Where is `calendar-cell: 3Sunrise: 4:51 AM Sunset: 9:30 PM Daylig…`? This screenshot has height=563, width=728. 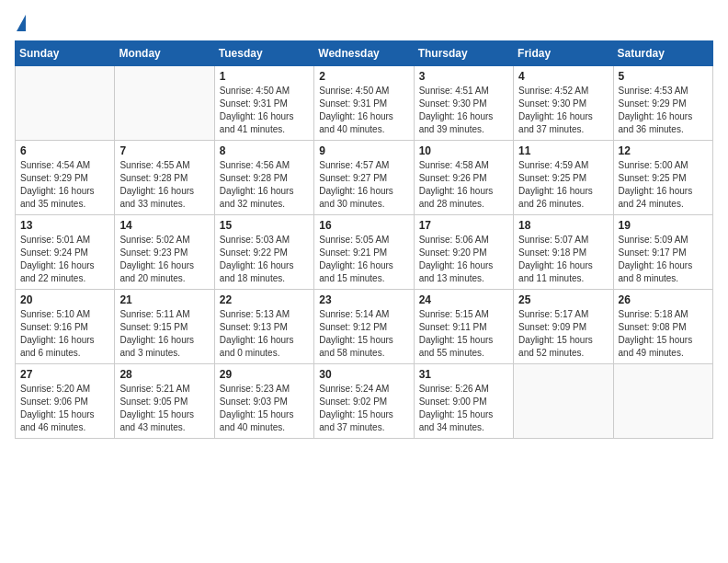
calendar-cell: 3Sunrise: 4:51 AM Sunset: 9:30 PM Daylig… is located at coordinates (463, 103).